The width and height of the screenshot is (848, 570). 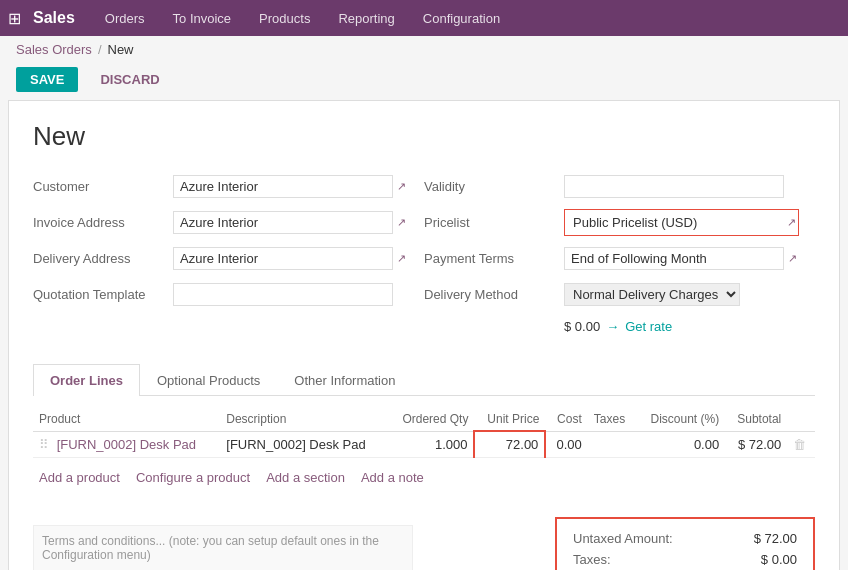 What do you see at coordinates (800, 444) in the screenshot?
I see `delete-icon: 🗑` at bounding box center [800, 444].